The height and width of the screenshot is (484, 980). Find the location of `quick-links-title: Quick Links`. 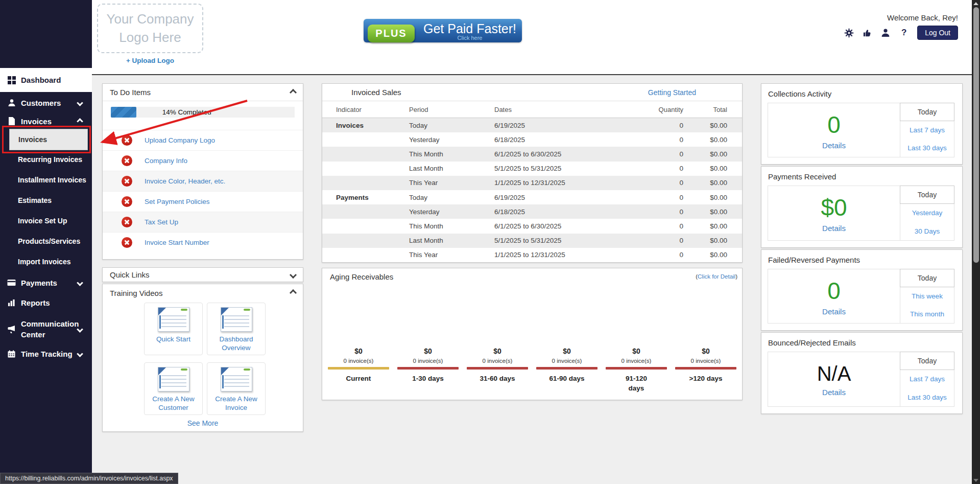

quick-links-title: Quick Links is located at coordinates (130, 275).